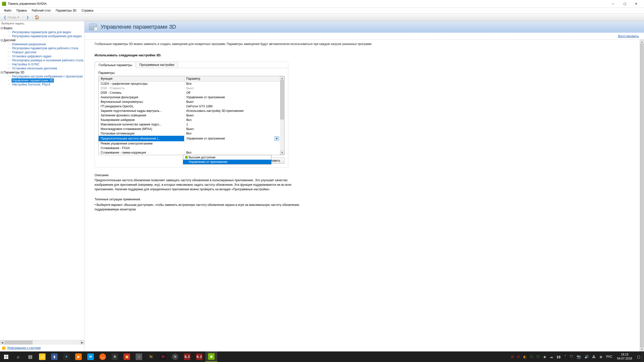 This screenshot has width=644, height=362. What do you see at coordinates (37, 17) in the screenshot?
I see `nav-home-button: 🏠` at bounding box center [37, 17].